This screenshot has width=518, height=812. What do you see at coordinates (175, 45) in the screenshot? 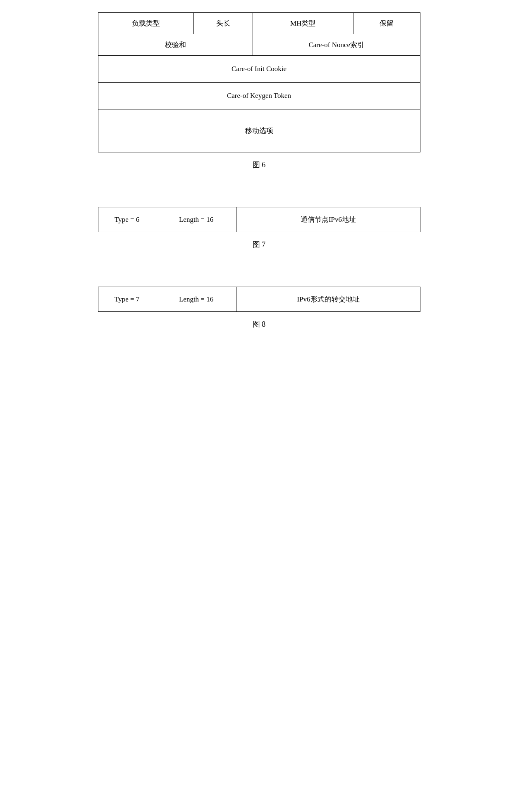
I see `cell-checksum: 校验和` at bounding box center [175, 45].